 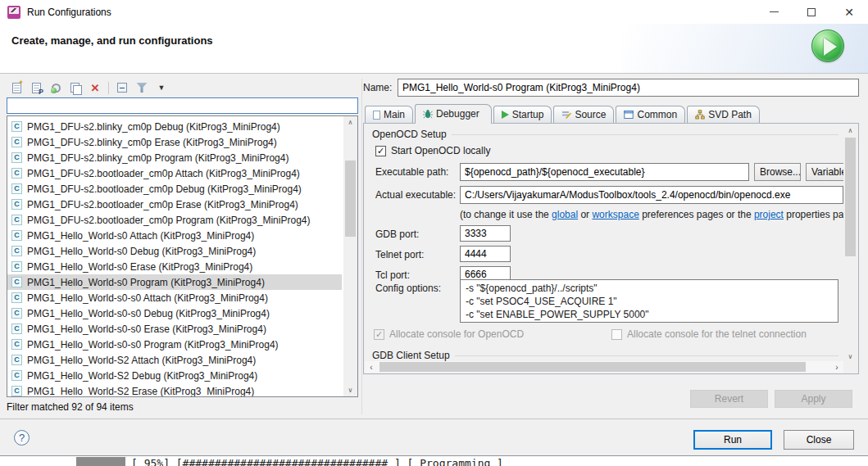 I want to click on tree-item: C PMG1_Hello_World-s0-s0 Attach (KitProg…, so click(x=175, y=298).